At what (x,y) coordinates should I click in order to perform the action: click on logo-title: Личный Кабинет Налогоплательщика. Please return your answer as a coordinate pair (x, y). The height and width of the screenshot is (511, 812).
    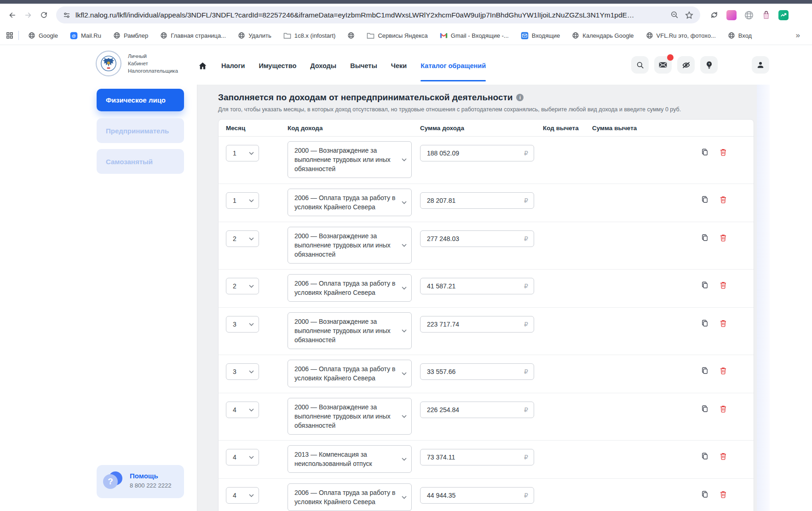
    Looking at the image, I should click on (153, 63).